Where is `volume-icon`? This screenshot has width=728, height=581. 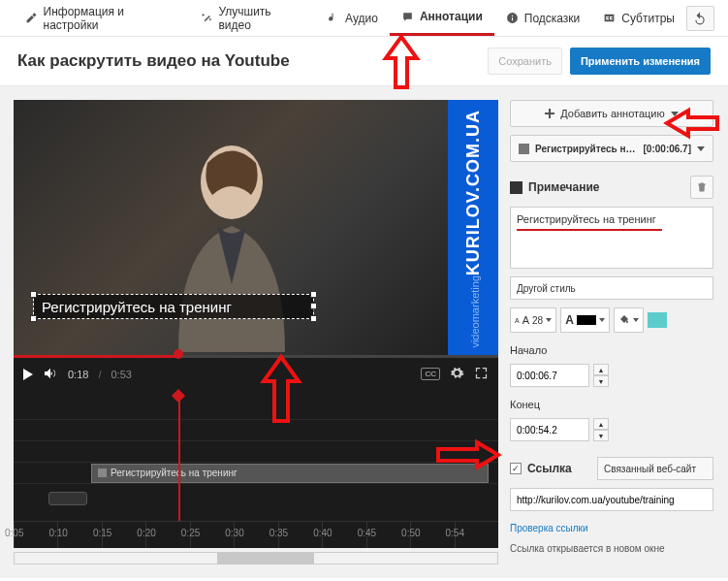 volume-icon is located at coordinates (50, 373).